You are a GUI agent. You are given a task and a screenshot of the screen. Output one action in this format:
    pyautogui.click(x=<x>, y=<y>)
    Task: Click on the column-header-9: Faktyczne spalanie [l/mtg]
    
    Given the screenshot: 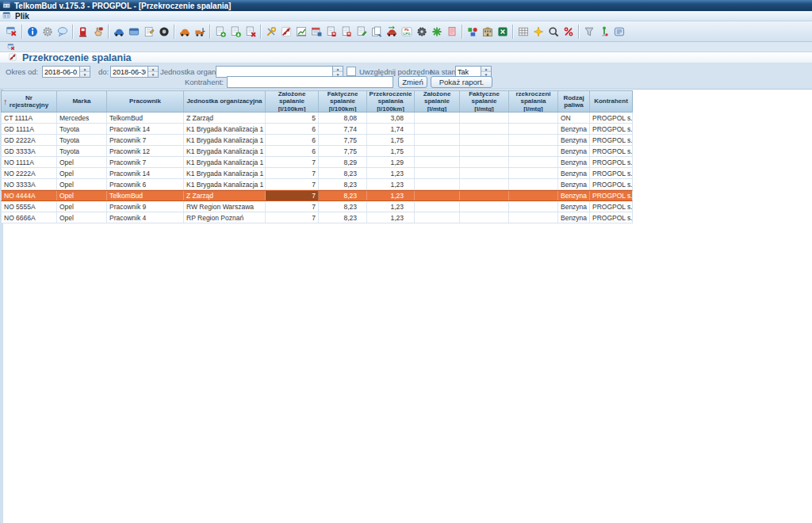 What is the action you would take?
    pyautogui.click(x=485, y=101)
    